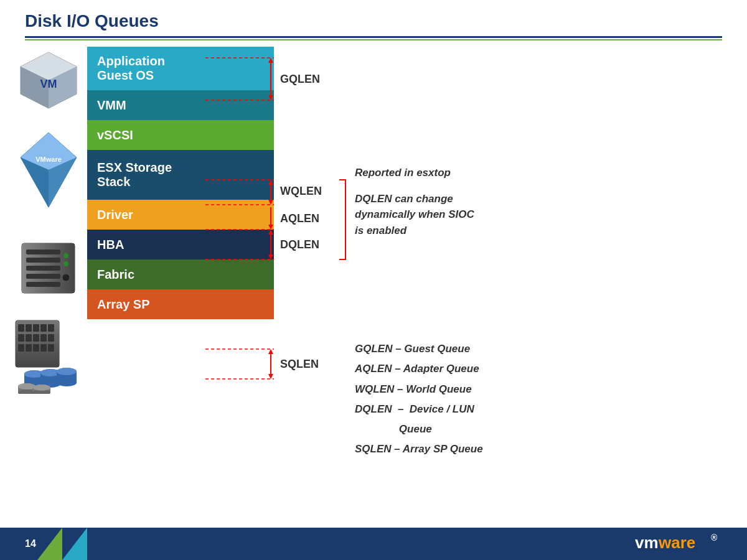  What do you see at coordinates (115, 215) in the screenshot?
I see `stack-label-driver: Driver` at bounding box center [115, 215].